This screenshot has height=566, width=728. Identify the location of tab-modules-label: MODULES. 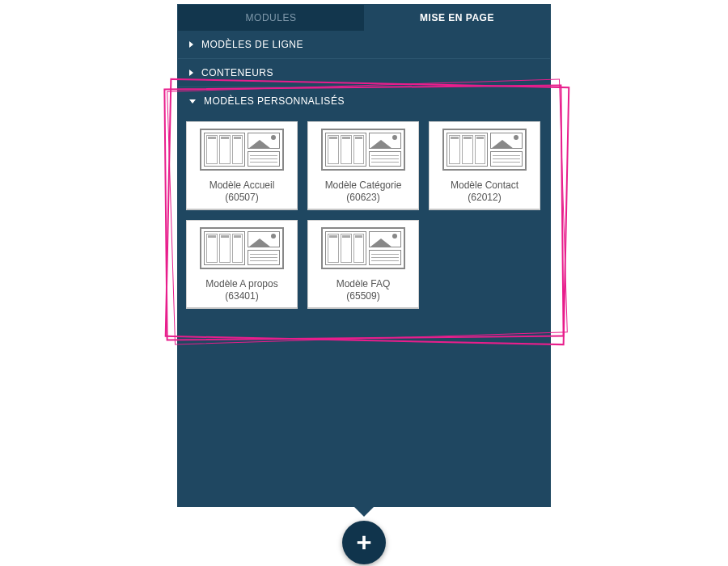
(272, 18).